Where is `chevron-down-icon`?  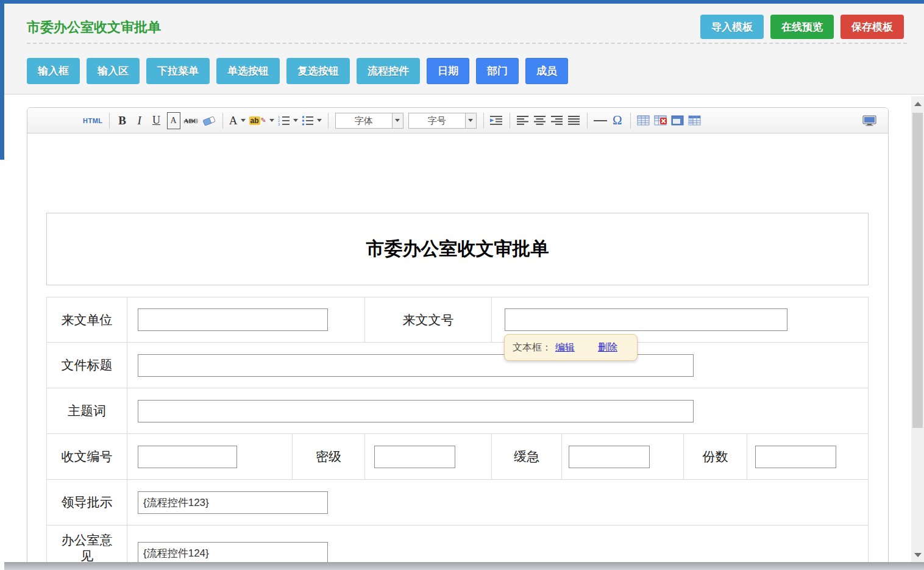 chevron-down-icon is located at coordinates (319, 121).